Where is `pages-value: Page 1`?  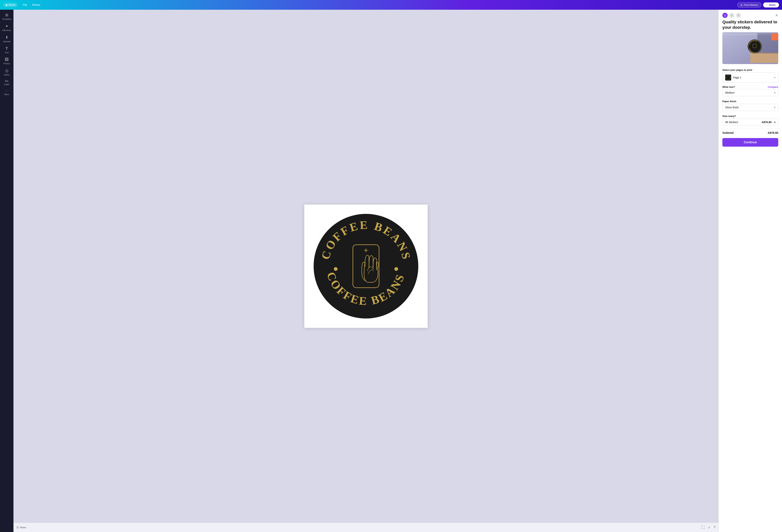 pages-value: Page 1 is located at coordinates (737, 77).